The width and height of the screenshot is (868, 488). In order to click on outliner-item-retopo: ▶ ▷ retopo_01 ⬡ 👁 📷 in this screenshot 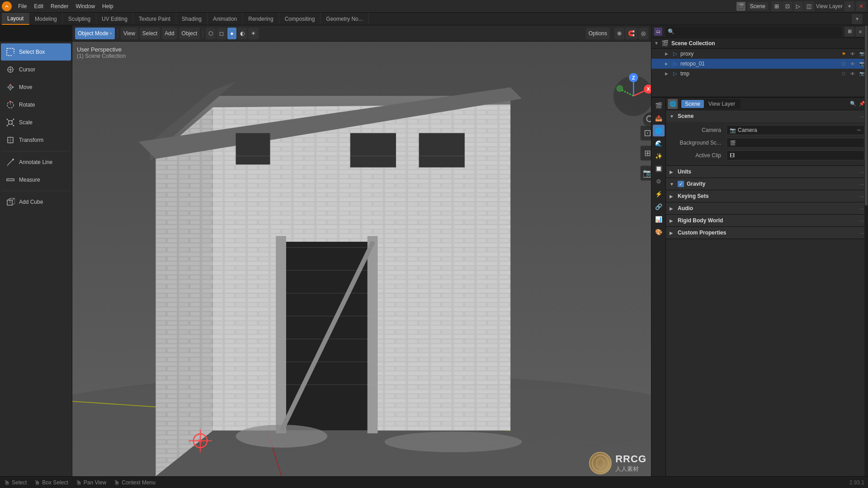, I will do `click(760, 64)`.